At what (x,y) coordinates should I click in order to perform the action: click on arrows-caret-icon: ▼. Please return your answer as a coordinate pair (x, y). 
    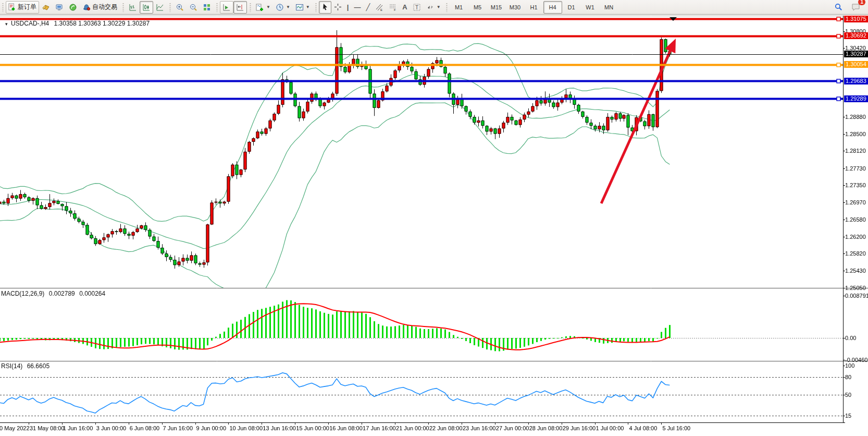
    Looking at the image, I should click on (439, 7).